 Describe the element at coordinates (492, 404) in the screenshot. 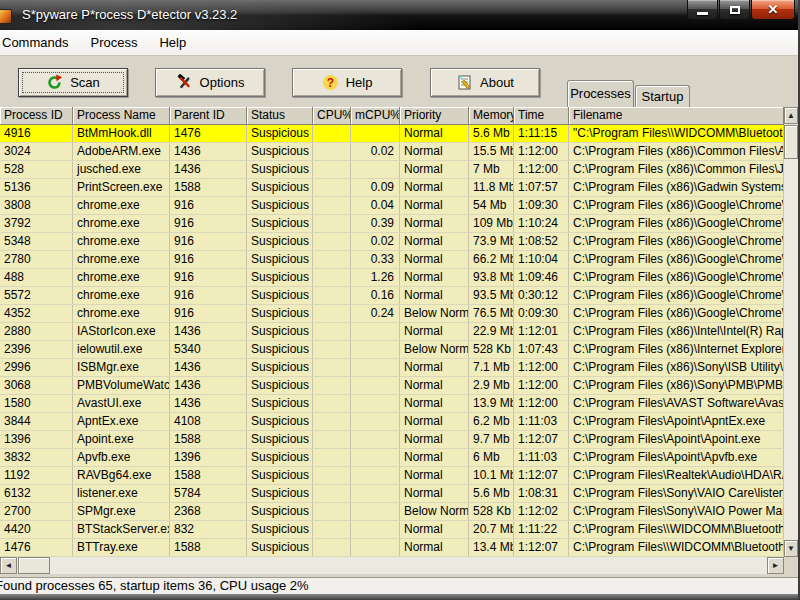

I see `cell-memory: 13.9 Mb` at that location.